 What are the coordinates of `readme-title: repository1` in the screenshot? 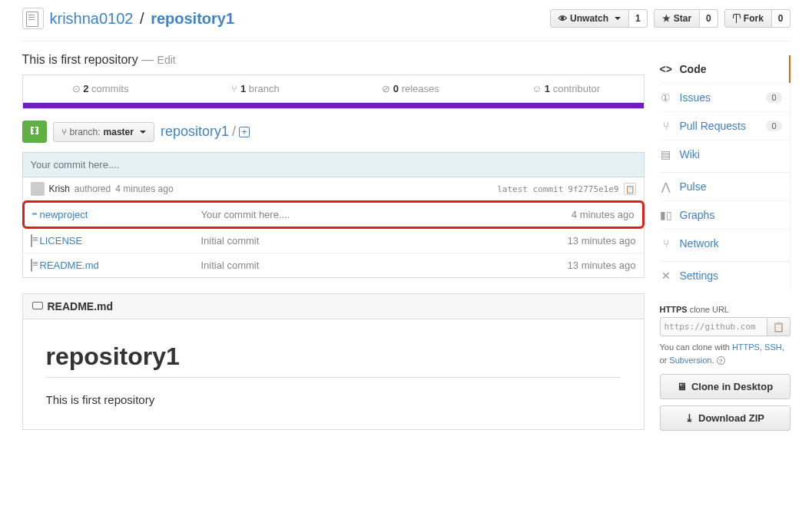 It's located at (333, 360).